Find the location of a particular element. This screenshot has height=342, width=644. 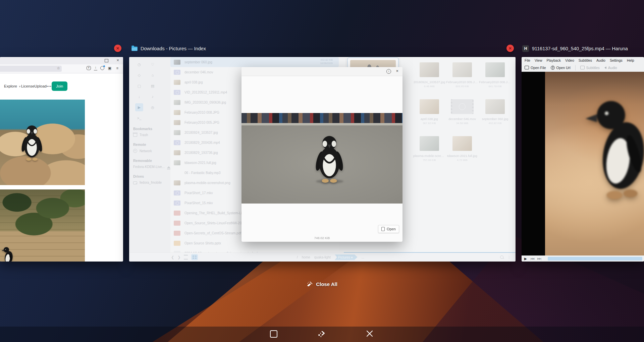

sidebar-item-fedora-fmobile: fedora_fmobile is located at coordinates (150, 182).